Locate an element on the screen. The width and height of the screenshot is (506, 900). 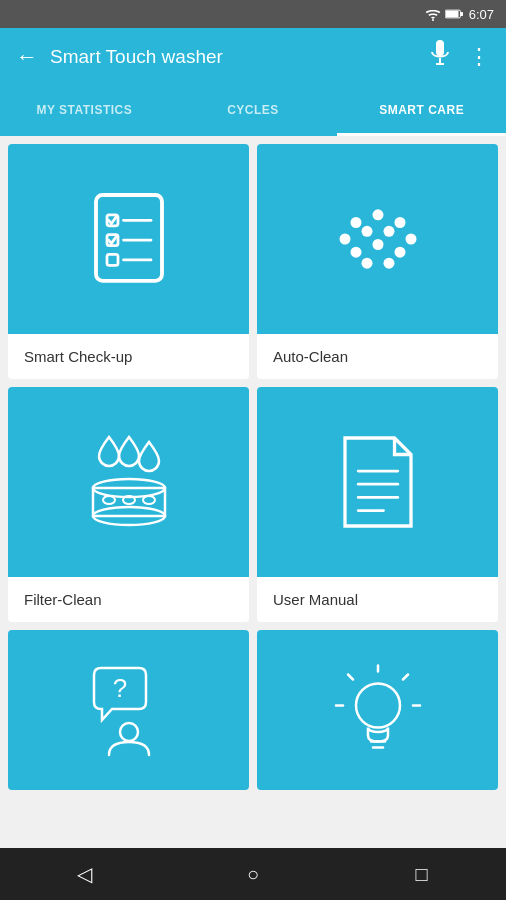
usermanual-icon is located at coordinates (378, 482).